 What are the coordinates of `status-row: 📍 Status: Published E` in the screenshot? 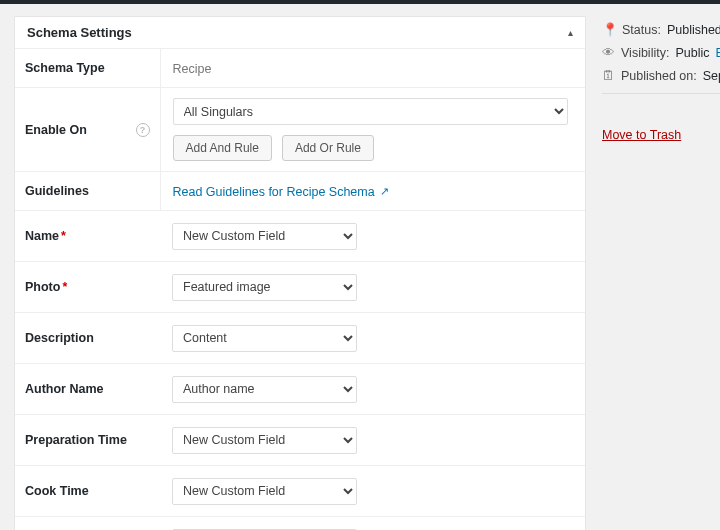 It's located at (661, 30).